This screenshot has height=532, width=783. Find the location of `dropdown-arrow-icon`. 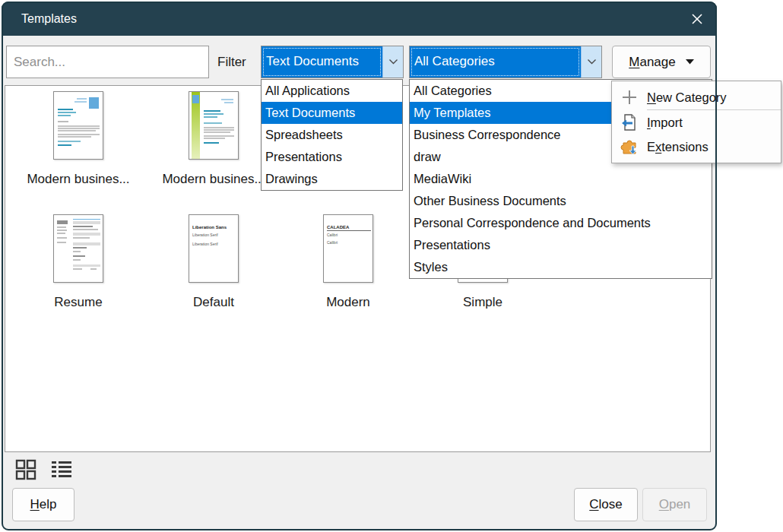

dropdown-arrow-icon is located at coordinates (690, 62).